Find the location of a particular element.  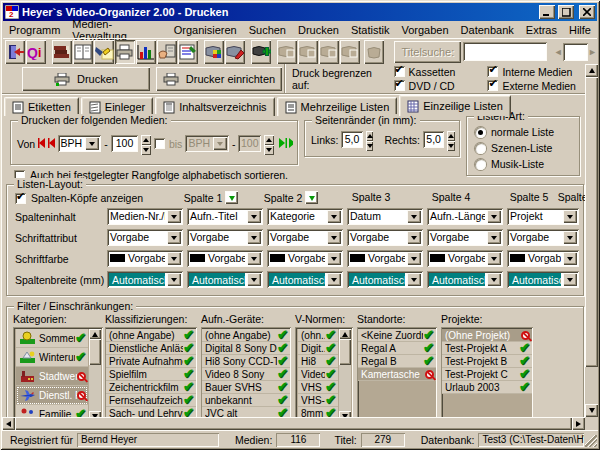

menu-extras: Extras is located at coordinates (542, 30).